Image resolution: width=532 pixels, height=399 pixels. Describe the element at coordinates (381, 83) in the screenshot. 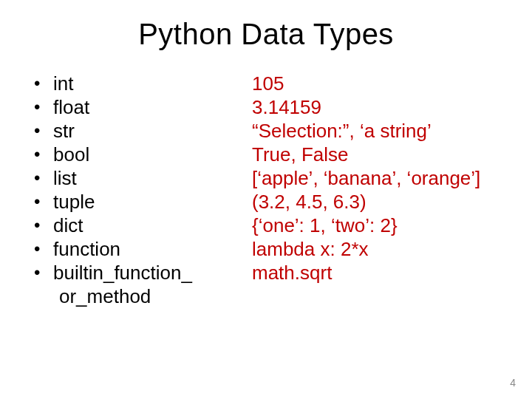

I see `example-text: 105` at that location.